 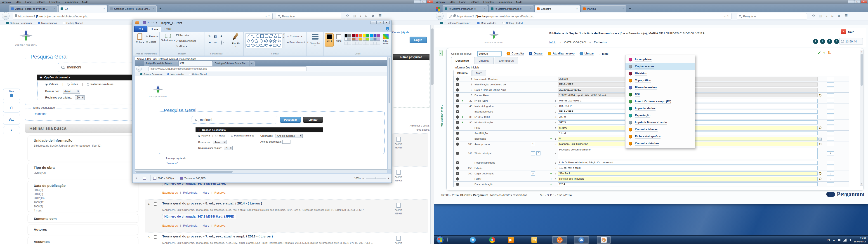 I want to click on zoom-in-icon: +, so click(x=389, y=178).